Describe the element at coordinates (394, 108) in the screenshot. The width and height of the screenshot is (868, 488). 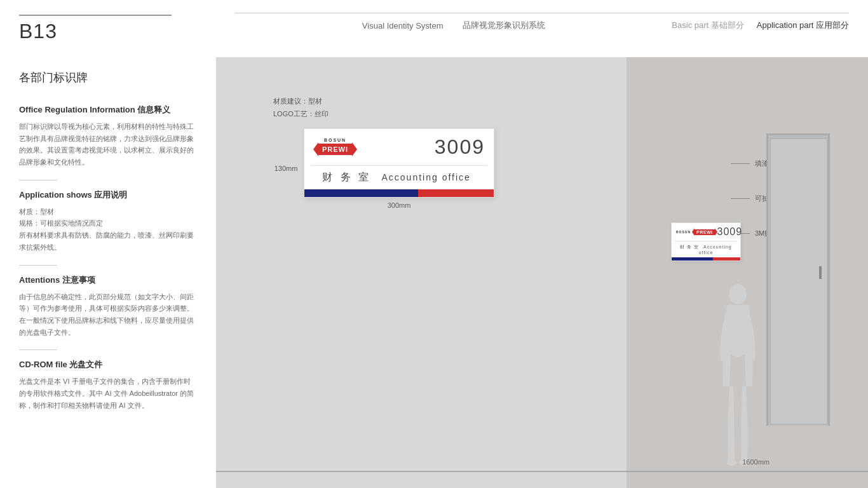
I see `sign-notes: 材质建议：型材 LOGO工艺：丝印` at that location.